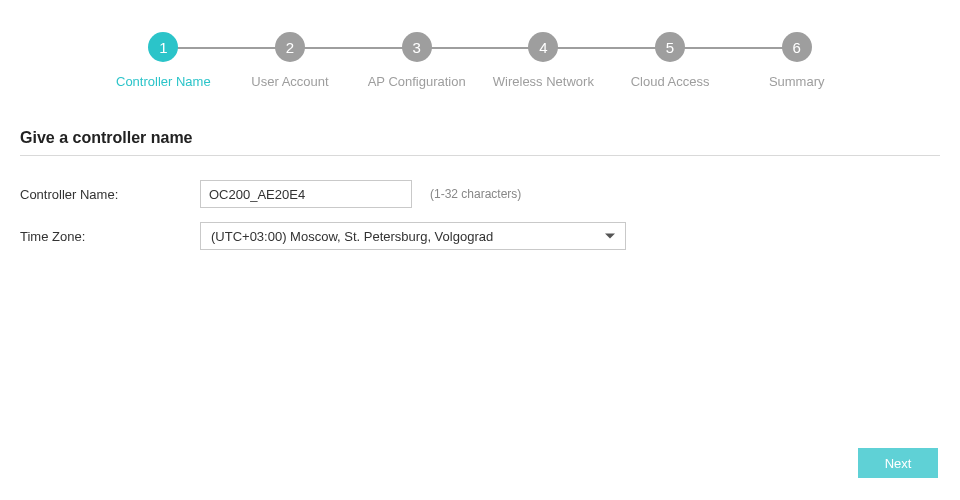 The height and width of the screenshot is (500, 960). Describe the element at coordinates (476, 194) in the screenshot. I see `controller-name-hint: (1-32 characters)` at that location.